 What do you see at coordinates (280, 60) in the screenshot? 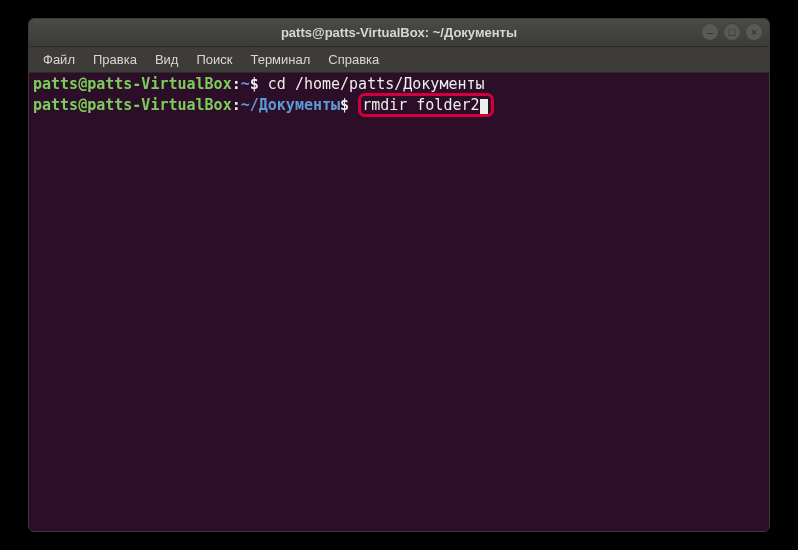
I see `menu-terminal: Терминал` at bounding box center [280, 60].